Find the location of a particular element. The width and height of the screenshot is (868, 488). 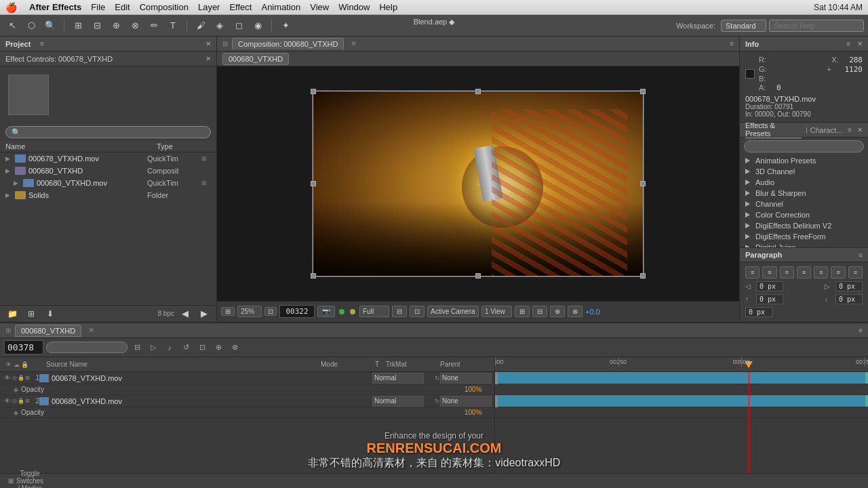

info-close: ✕ is located at coordinates (860, 43).